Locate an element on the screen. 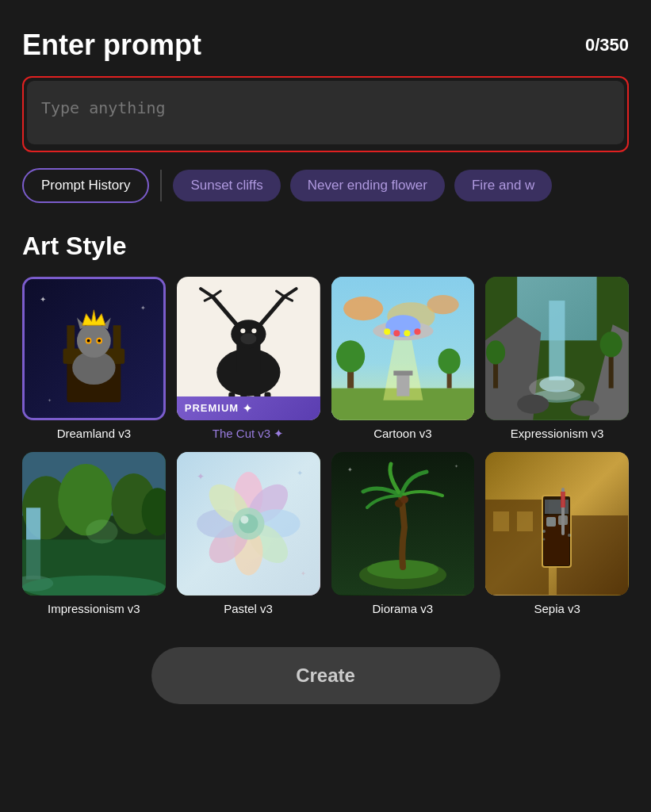 This screenshot has height=812, width=651. art-label-thecut: The Cut v3 ✦ is located at coordinates (249, 434).